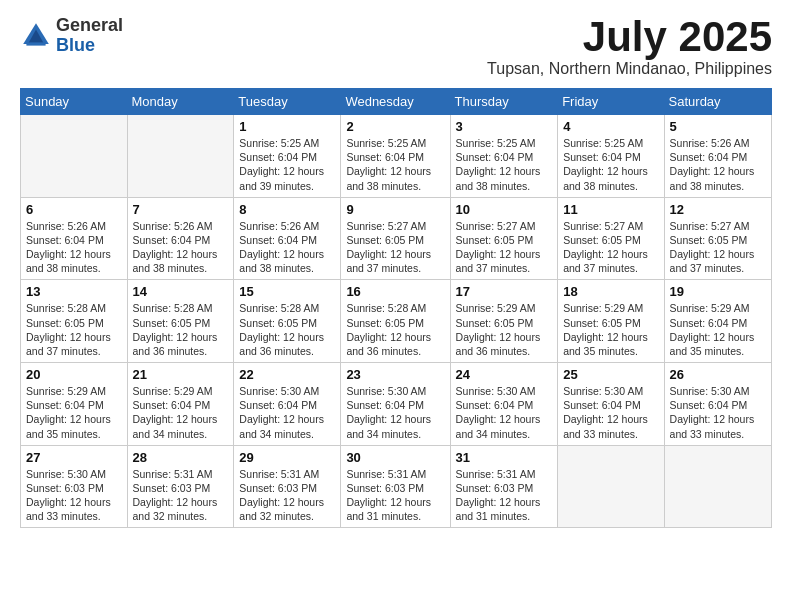  Describe the element at coordinates (611, 238) in the screenshot. I see `table-row: 11Sunrise: 5:27 AMSunset: 6:05 PMDayligh…` at that location.